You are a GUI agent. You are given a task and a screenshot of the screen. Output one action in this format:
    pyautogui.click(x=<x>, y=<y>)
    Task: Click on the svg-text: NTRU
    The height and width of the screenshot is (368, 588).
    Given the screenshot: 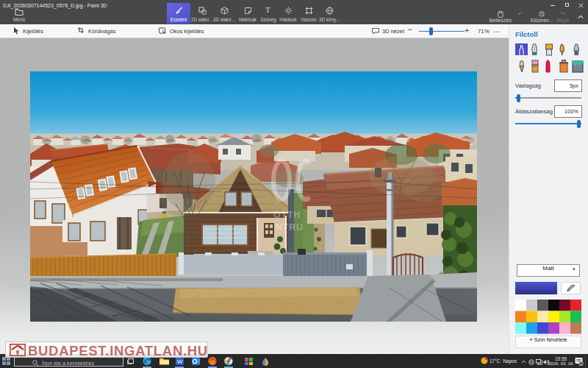 What is the action you would take?
    pyautogui.click(x=290, y=227)
    